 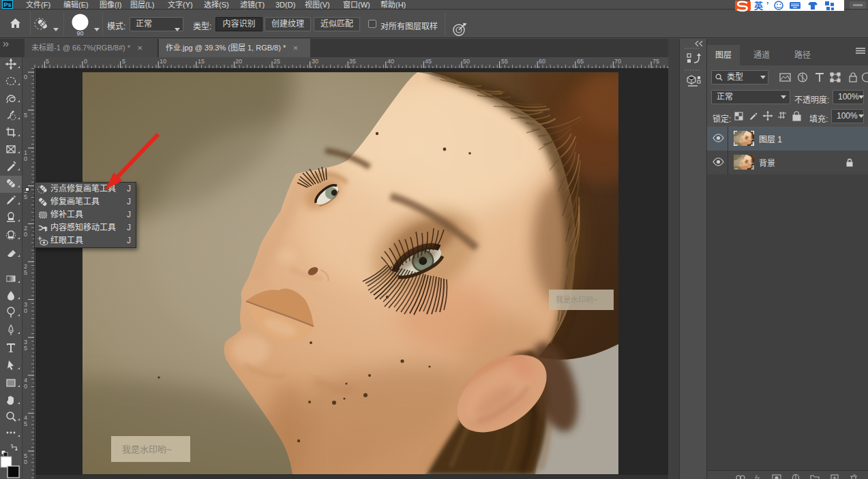 I want to click on svg-text: 15, so click(x=201, y=61).